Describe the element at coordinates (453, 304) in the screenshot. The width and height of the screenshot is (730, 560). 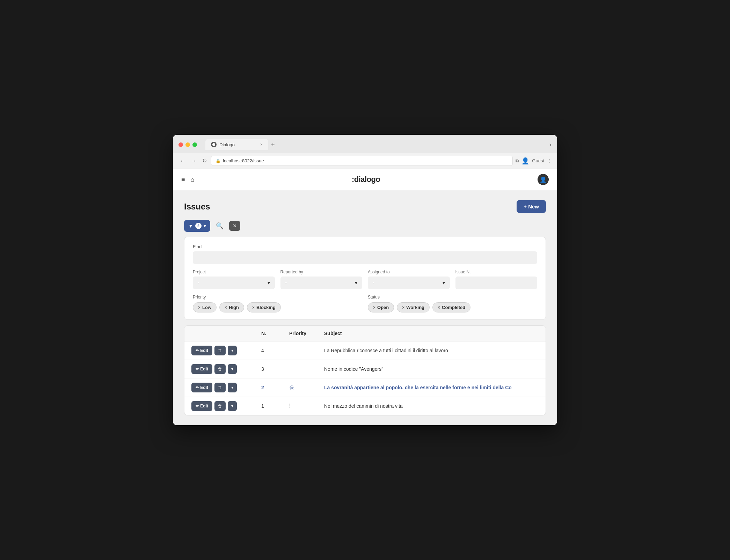
I see `status-tags-section: Status × Open × Working ×` at that location.